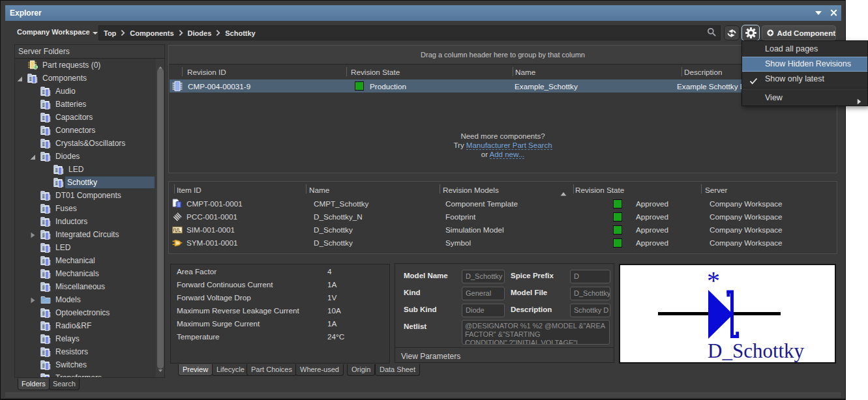 The image size is (868, 400). What do you see at coordinates (34, 384) in the screenshot?
I see `tab-folders: Folders` at bounding box center [34, 384].